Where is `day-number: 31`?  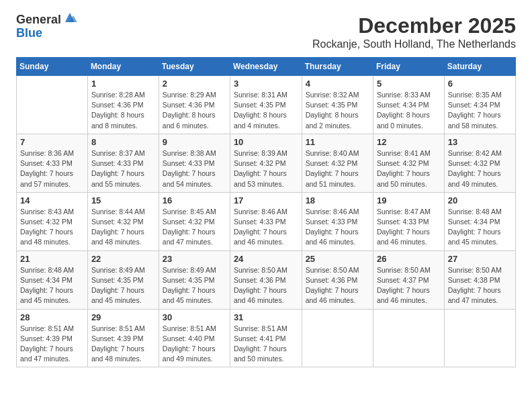
day-number: 31 is located at coordinates (266, 317).